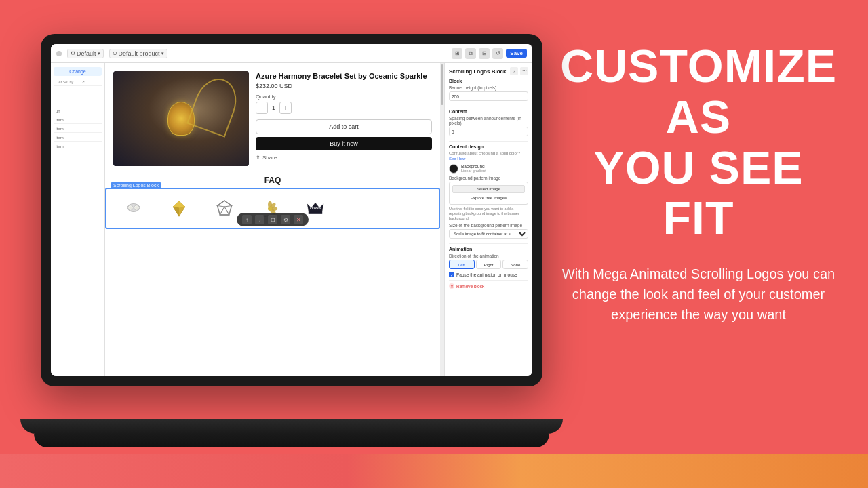 The width and height of the screenshot is (868, 488). I want to click on headline: CUSTOMIZE AS YOU SEE FIT, so click(698, 142).